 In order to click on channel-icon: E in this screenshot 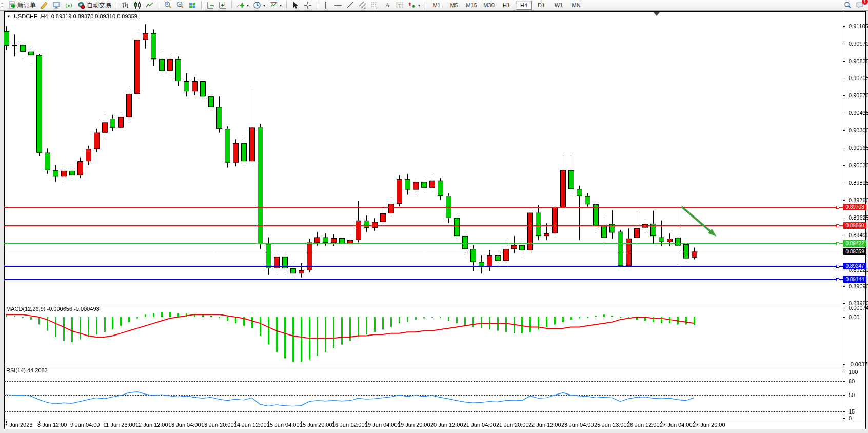, I will do `click(363, 5)`.